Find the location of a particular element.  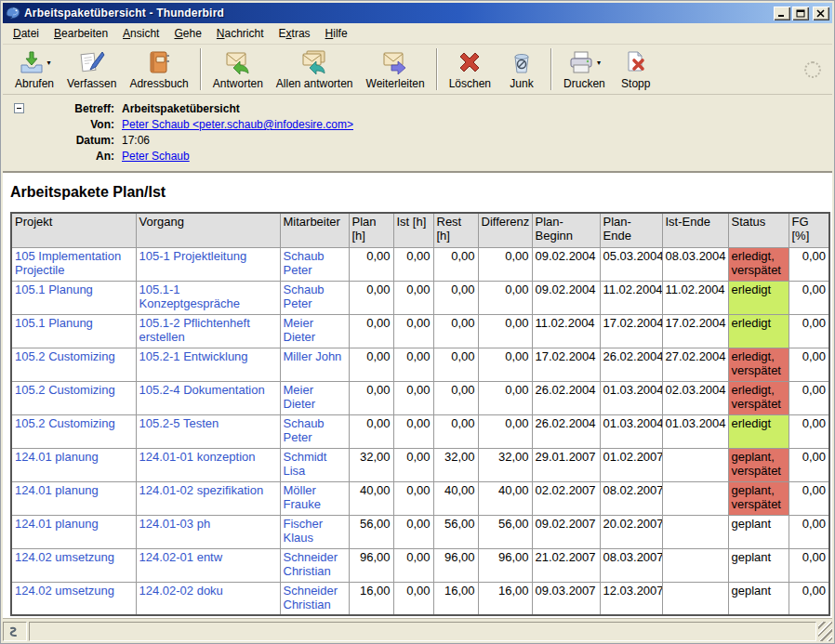

menu-hilfe: Hilfe is located at coordinates (337, 33).